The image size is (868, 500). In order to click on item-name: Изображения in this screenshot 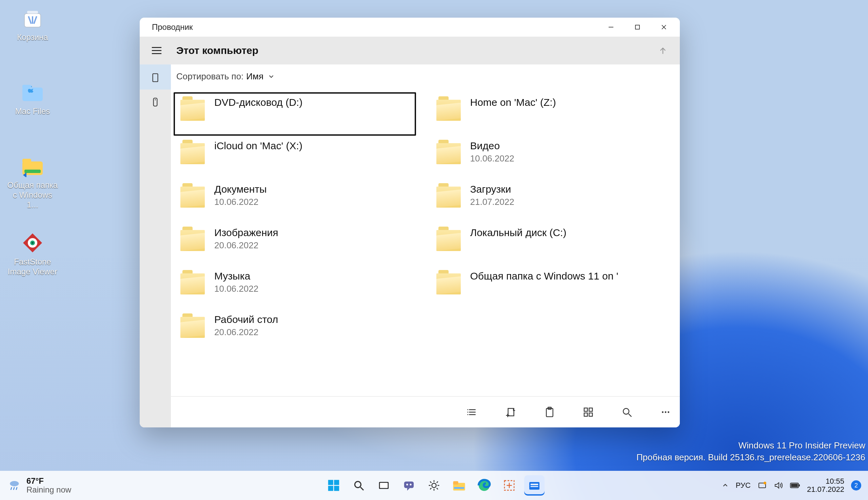, I will do `click(246, 233)`.